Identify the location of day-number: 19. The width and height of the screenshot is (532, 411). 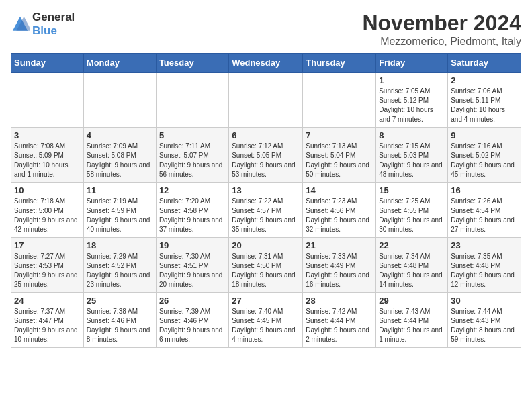
(192, 246).